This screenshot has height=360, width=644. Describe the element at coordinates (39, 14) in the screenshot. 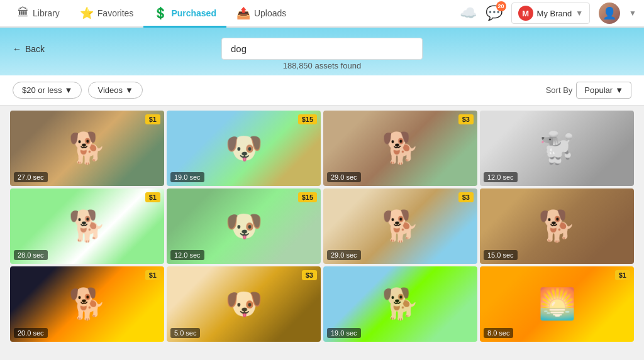

I see `tab-library: 🏛 Library` at that location.